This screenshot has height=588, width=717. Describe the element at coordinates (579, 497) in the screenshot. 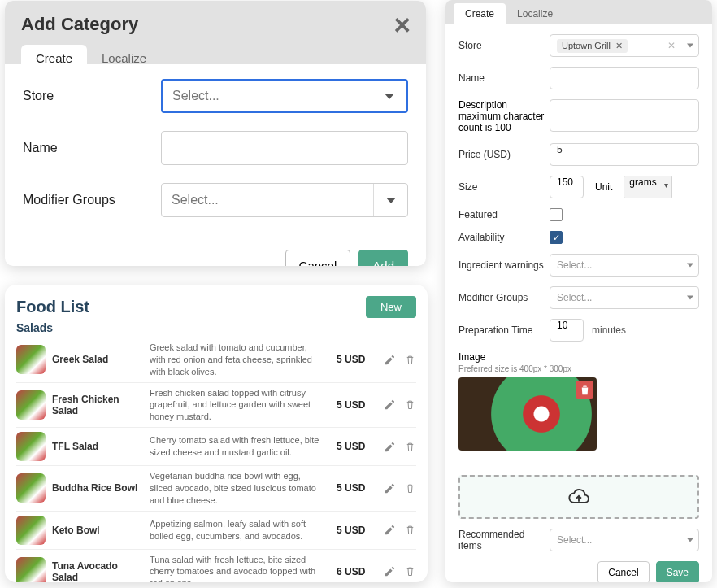

I see `upload-cloud-icon` at that location.